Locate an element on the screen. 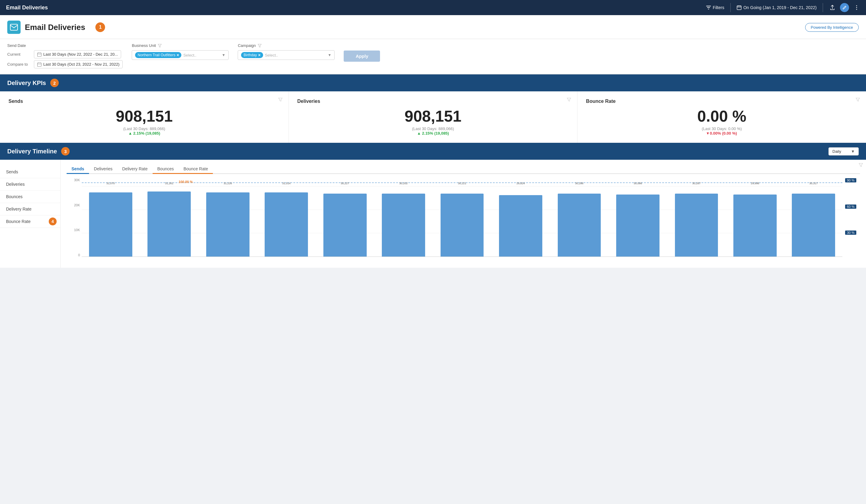  divider is located at coordinates (731, 8).